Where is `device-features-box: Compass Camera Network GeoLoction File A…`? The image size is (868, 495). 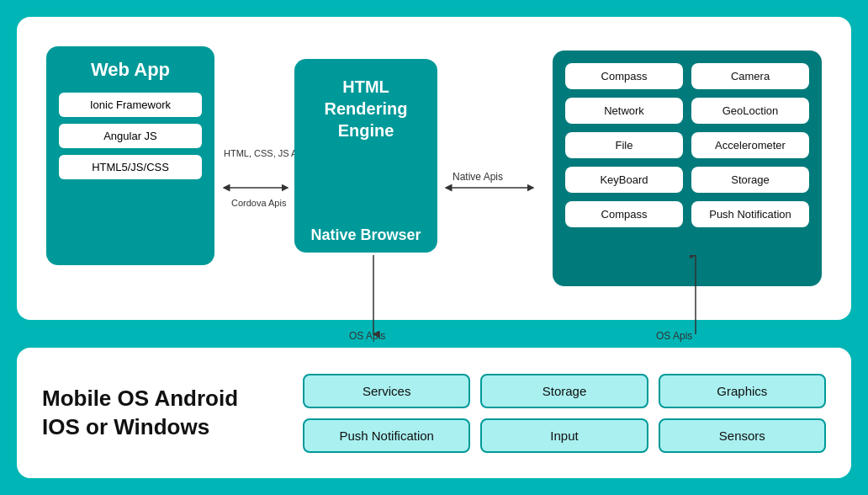
device-features-box: Compass Camera Network GeoLoction File A… is located at coordinates (687, 168).